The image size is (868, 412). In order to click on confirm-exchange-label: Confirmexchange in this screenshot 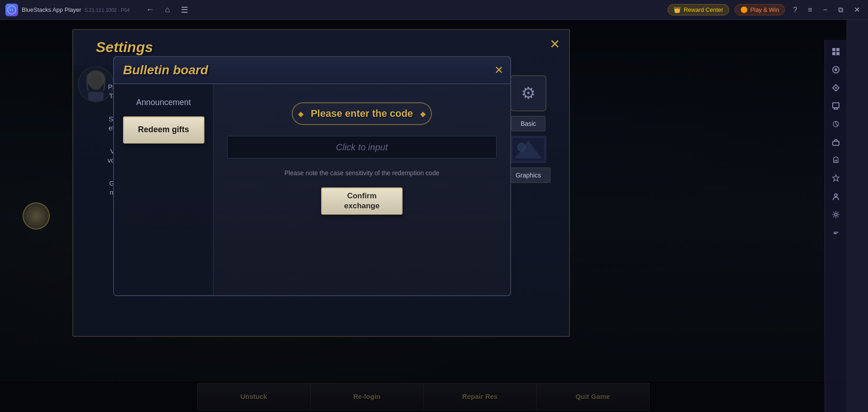, I will do `click(362, 201)`.